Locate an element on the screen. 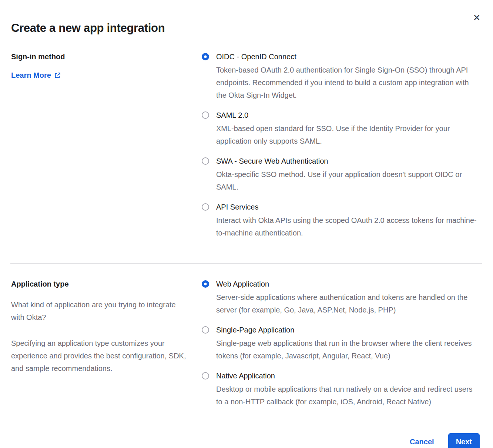 Image resolution: width=493 pixels, height=448 pixels. page-title: Create a new app integration is located at coordinates (246, 18).